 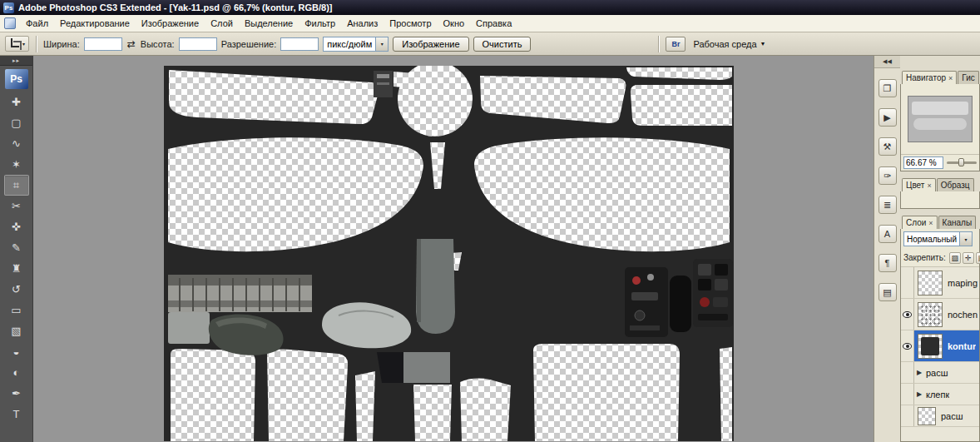 What do you see at coordinates (356, 44) in the screenshot?
I see `resolution-unit-select: пикс/дюйм ▾` at bounding box center [356, 44].